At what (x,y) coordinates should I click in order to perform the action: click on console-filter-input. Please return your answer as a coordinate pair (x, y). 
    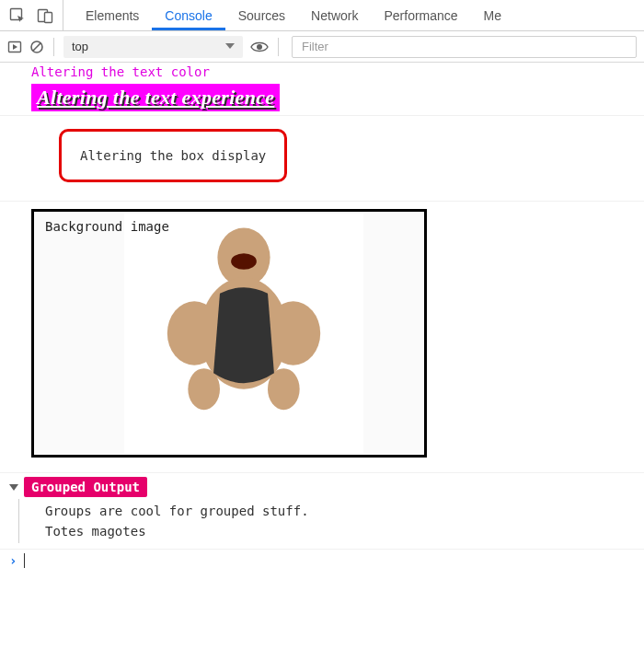
    Looking at the image, I should click on (464, 46).